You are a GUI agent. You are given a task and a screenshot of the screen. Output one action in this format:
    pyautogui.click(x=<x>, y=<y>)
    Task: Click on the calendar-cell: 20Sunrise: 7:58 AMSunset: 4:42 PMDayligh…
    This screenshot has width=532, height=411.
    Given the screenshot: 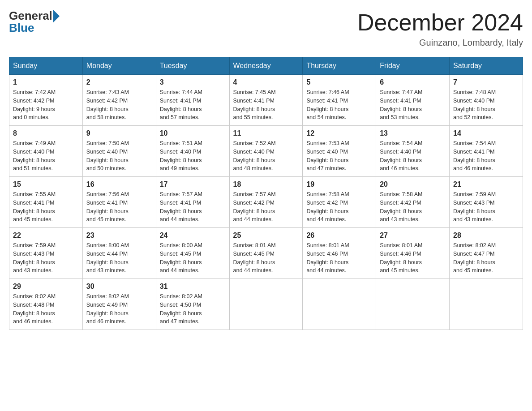 What is the action you would take?
    pyautogui.click(x=413, y=202)
    